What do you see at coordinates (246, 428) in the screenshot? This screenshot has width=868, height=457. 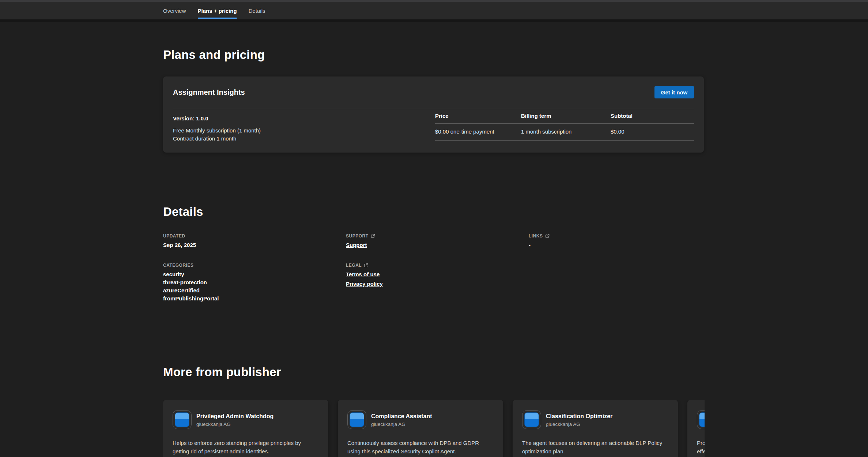 I see `publisher-card-privileged-admin-watchdog: Privileged Admin Watchdog glueckkanja AG…` at bounding box center [246, 428].